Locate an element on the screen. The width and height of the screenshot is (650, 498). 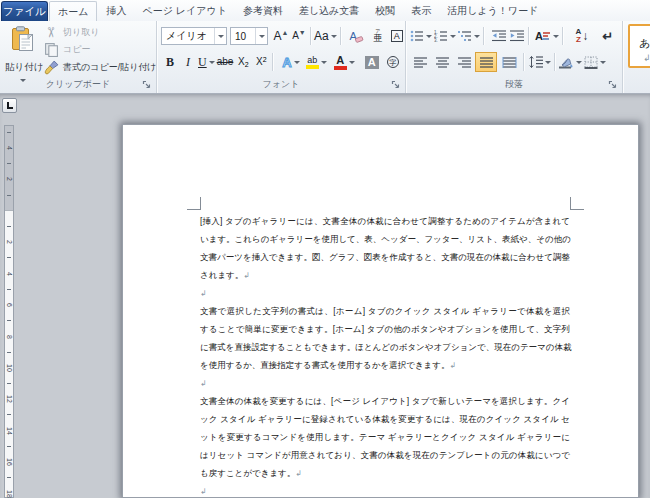
line-spacing-icon is located at coordinates (536, 62).